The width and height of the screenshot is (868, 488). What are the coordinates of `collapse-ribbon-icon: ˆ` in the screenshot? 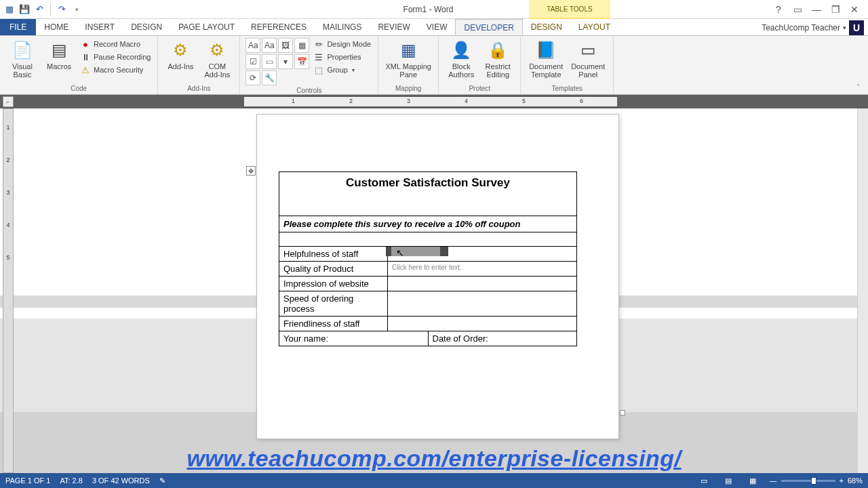 It's located at (863, 89).